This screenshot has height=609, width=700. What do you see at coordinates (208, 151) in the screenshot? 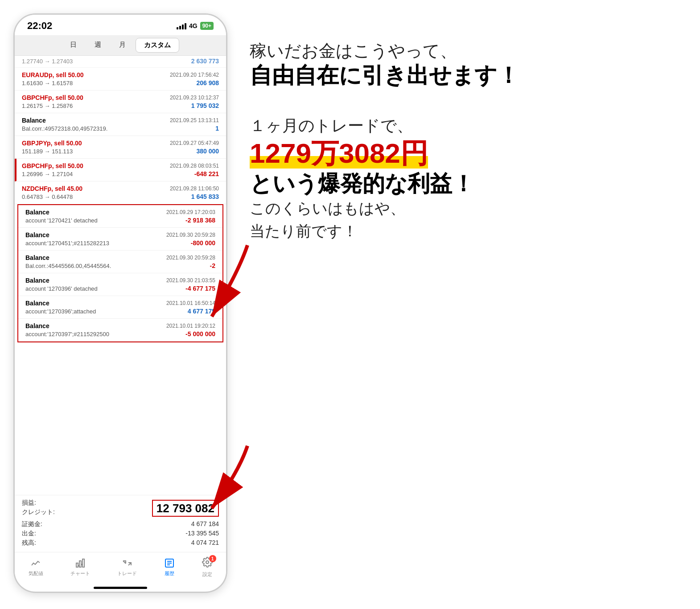
I see `trade-value-gbpjpy: 380 000` at bounding box center [208, 151].